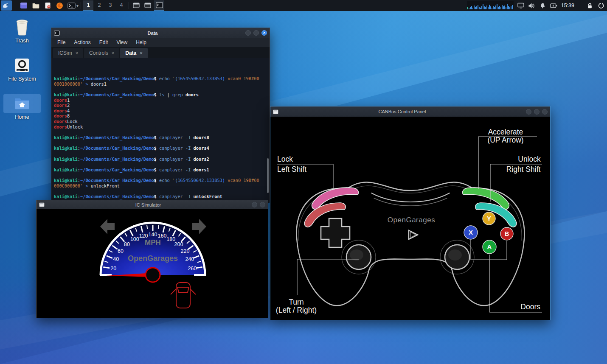 The image size is (607, 364). What do you see at coordinates (402, 112) in the screenshot?
I see `window-title: CANBus Control Panel` at bounding box center [402, 112].